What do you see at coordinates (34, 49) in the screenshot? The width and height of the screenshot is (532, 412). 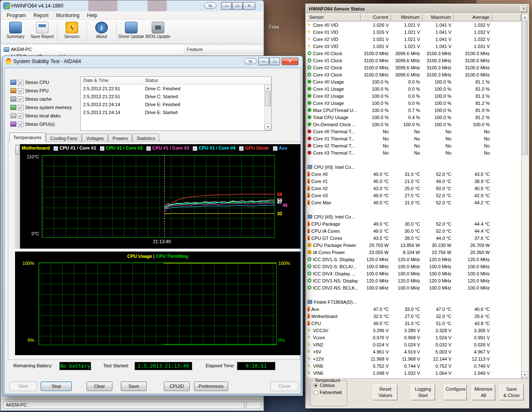 I see `tree-item-akem-pc: AKEM-PC` at bounding box center [34, 49].